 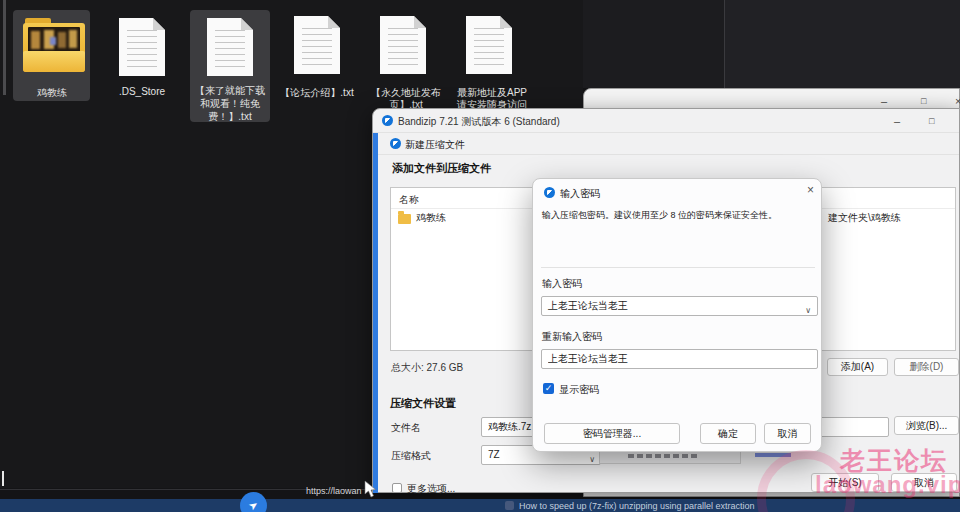 I want to click on format-label: 压缩格式, so click(x=411, y=456).